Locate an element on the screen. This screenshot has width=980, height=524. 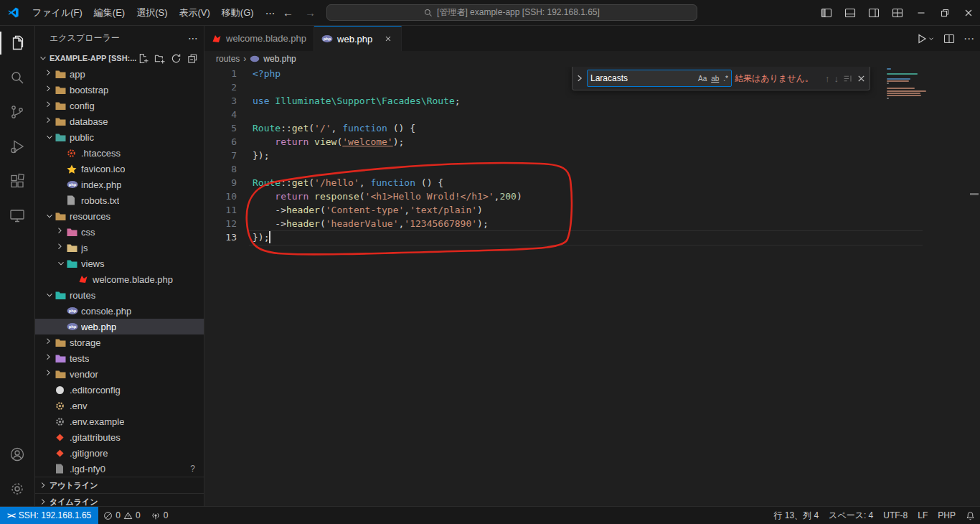
tree-item-js: js is located at coordinates (119, 248).